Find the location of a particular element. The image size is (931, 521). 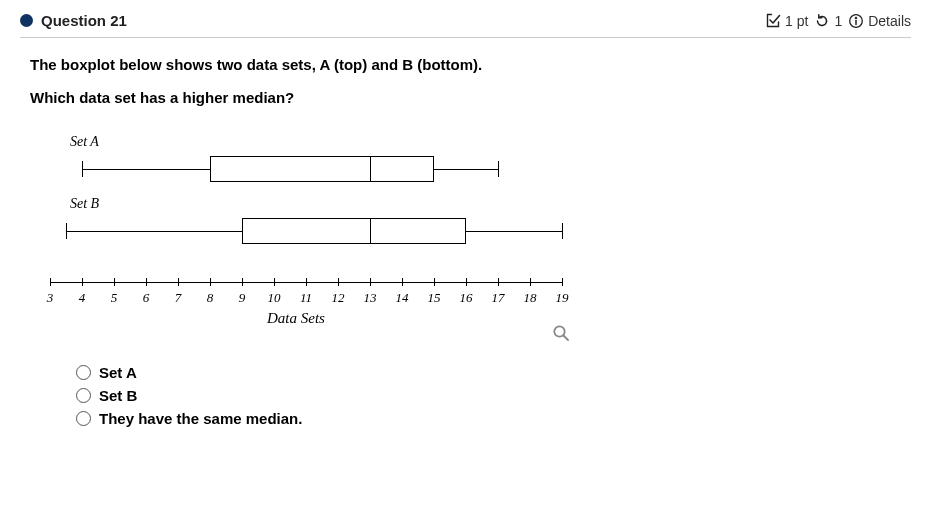

tick-label: 10 is located at coordinates (274, 298).